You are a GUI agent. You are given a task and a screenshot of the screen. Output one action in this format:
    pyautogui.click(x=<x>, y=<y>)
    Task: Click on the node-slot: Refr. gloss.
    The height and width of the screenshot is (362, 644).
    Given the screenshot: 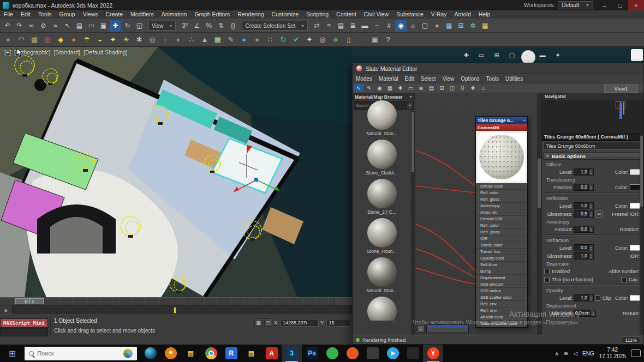 What is the action you would take?
    pyautogui.click(x=502, y=232)
    